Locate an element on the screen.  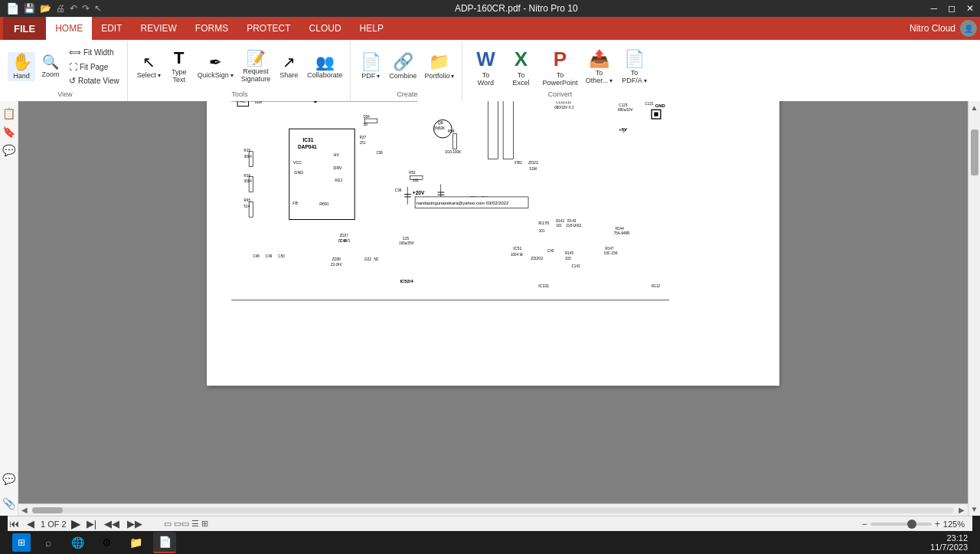
pdf-btn: 📄 PDF▾ is located at coordinates (371, 67).